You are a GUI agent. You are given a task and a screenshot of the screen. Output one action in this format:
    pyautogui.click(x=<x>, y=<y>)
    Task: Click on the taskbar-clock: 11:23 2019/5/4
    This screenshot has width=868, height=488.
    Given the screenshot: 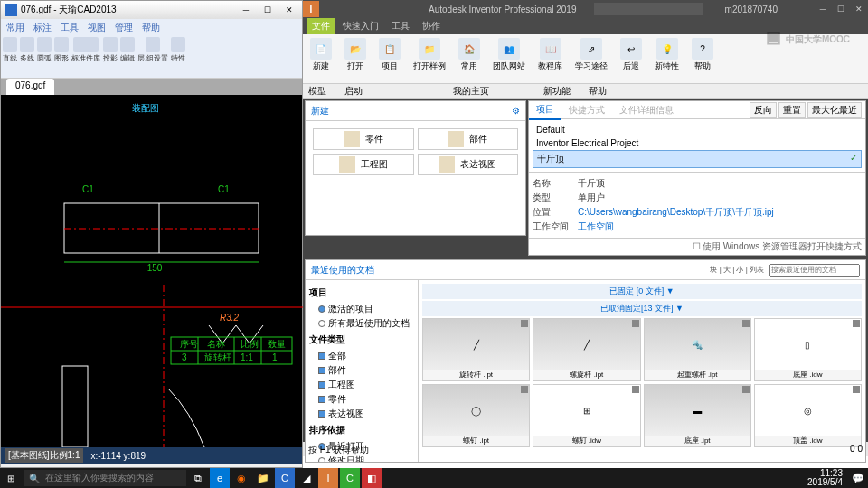 What is the action you would take?
    pyautogui.click(x=826, y=478)
    